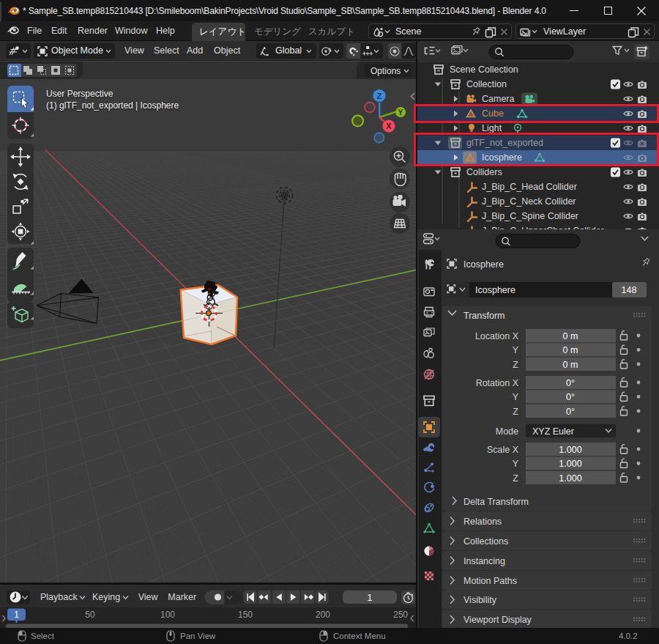 Image resolution: width=659 pixels, height=644 pixels. I want to click on svg-text: Playback, so click(59, 597).